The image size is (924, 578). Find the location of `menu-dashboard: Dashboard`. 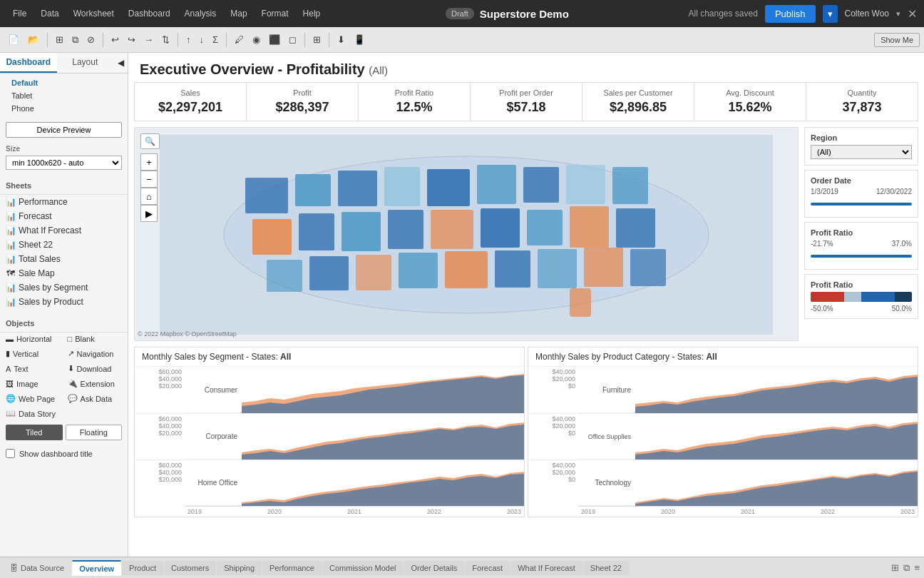

menu-dashboard: Dashboard is located at coordinates (150, 14).